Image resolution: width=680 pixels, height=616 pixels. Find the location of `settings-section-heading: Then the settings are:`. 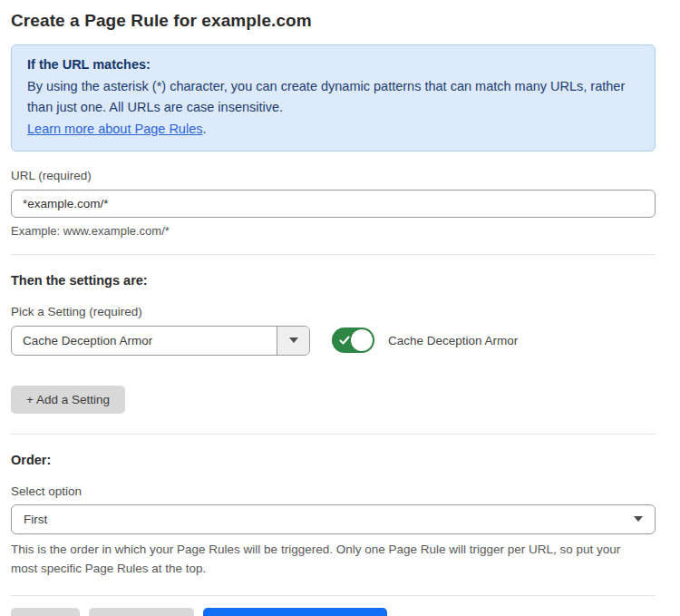

settings-section-heading: Then the settings are: is located at coordinates (334, 280).